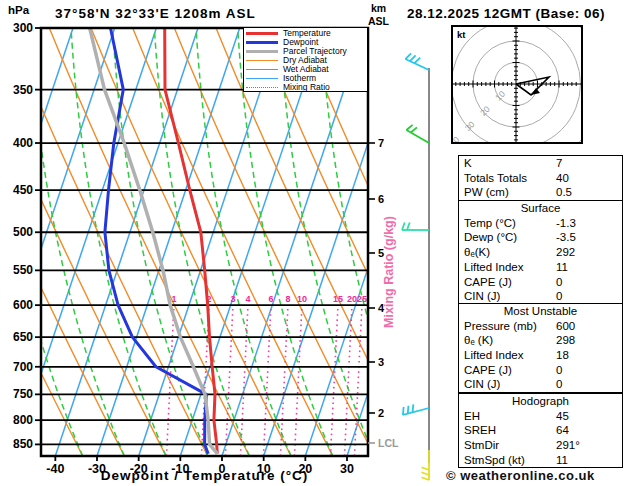 The width and height of the screenshot is (629, 486). What do you see at coordinates (540, 402) in the screenshot?
I see `stats-section-header: Hodograph` at bounding box center [540, 402].